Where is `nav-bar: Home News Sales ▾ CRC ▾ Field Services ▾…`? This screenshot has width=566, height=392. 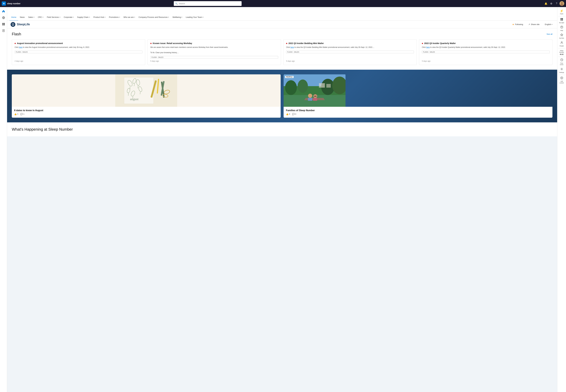 nav-bar: Home News Sales ▾ CRC ▾ Field Services ▾… is located at coordinates (282, 17).